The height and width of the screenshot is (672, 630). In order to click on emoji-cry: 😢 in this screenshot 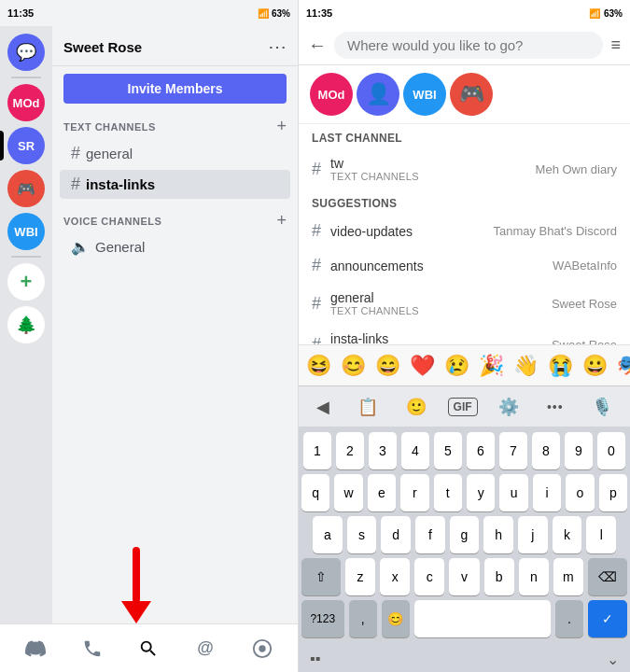, I will do `click(457, 366)`.